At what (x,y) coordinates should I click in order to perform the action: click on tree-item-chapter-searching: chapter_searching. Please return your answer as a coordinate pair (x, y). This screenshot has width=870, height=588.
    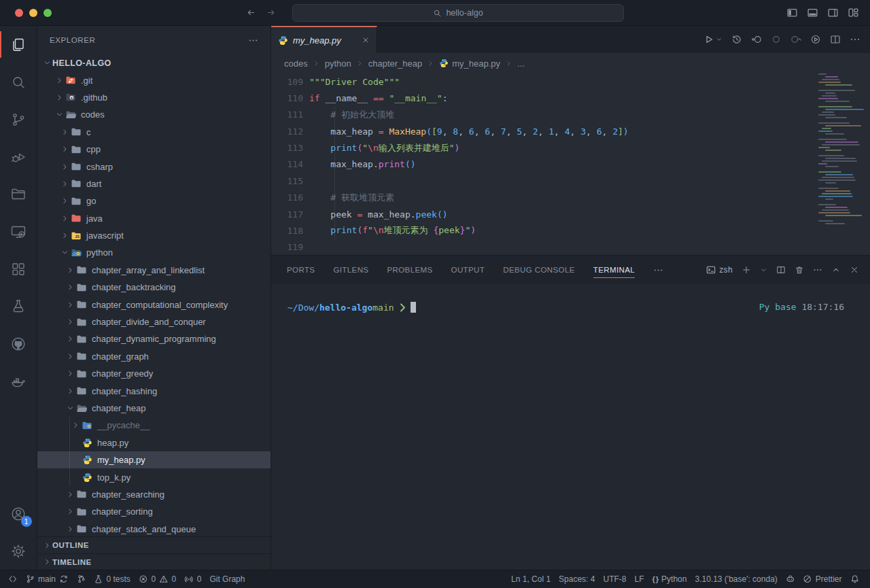
    Looking at the image, I should click on (154, 495).